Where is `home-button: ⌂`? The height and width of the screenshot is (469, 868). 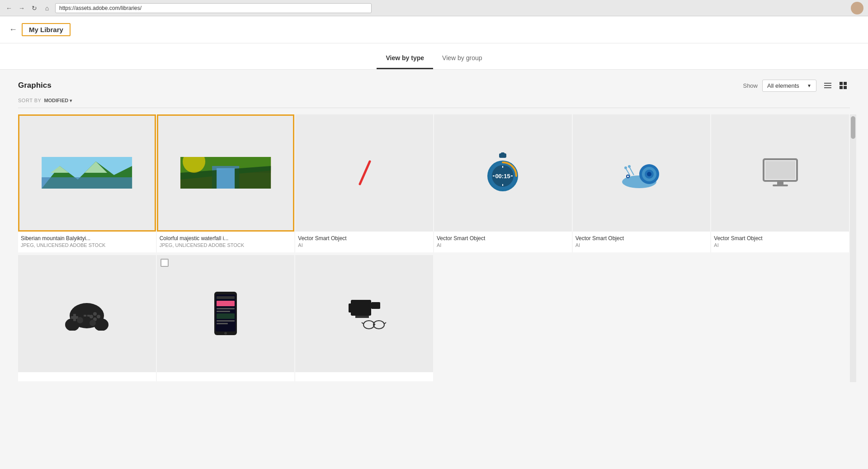 home-button: ⌂ is located at coordinates (47, 8).